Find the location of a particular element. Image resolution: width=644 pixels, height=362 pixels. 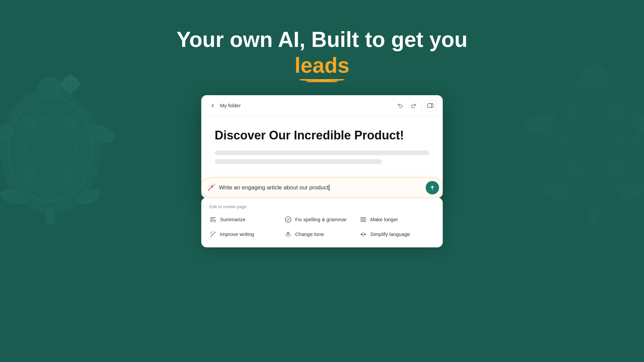

simplify-icon is located at coordinates (363, 234).